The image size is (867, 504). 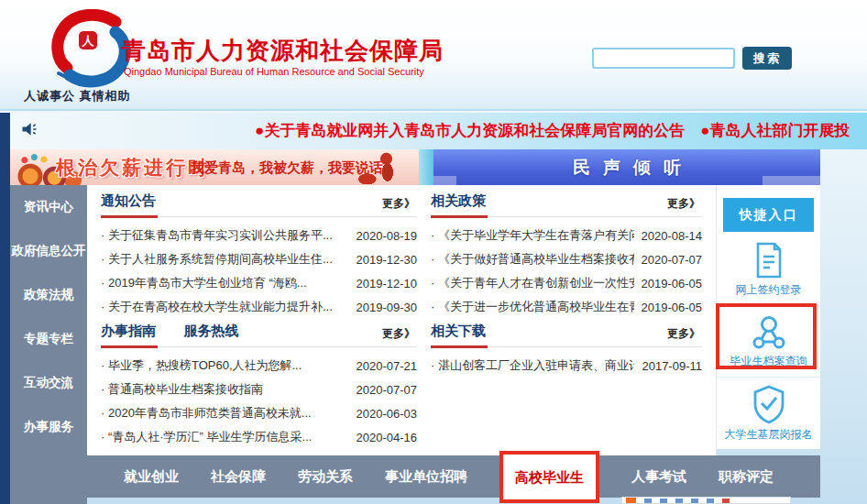 I want to click on sidebar-item-gov-info: 政府信息公开, so click(x=49, y=251).